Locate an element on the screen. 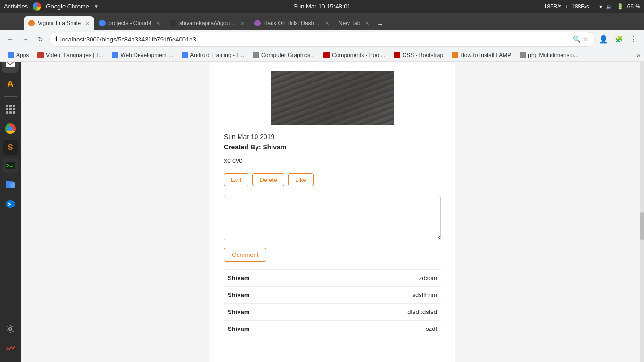 Image resolution: width=644 pixels, height=362 pixels. delete-button: Delete is located at coordinates (268, 180).